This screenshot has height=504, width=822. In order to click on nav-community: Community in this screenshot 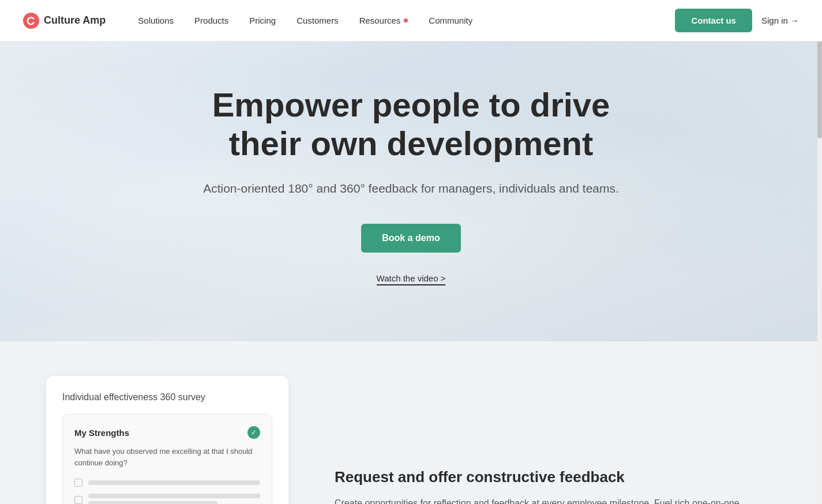, I will do `click(451, 21)`.